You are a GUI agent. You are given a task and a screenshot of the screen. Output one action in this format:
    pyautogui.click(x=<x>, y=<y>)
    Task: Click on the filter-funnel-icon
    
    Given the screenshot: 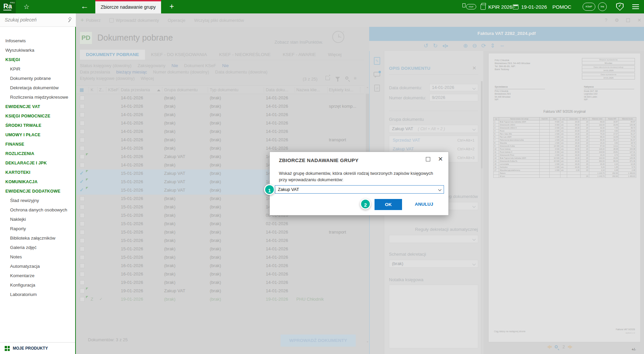 What is the action you would take?
    pyautogui.click(x=338, y=78)
    